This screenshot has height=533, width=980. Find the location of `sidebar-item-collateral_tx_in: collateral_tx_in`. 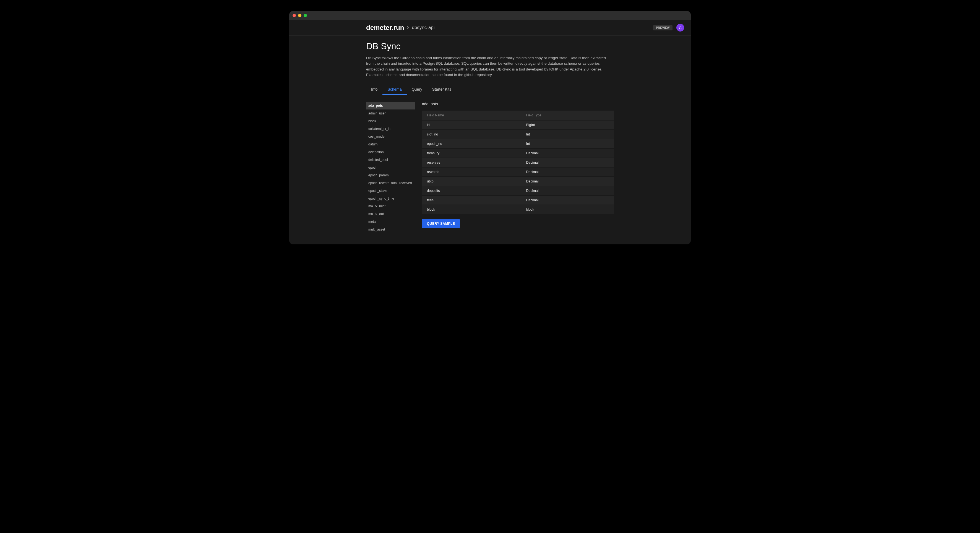

sidebar-item-collateral_tx_in: collateral_tx_in is located at coordinates (390, 129).